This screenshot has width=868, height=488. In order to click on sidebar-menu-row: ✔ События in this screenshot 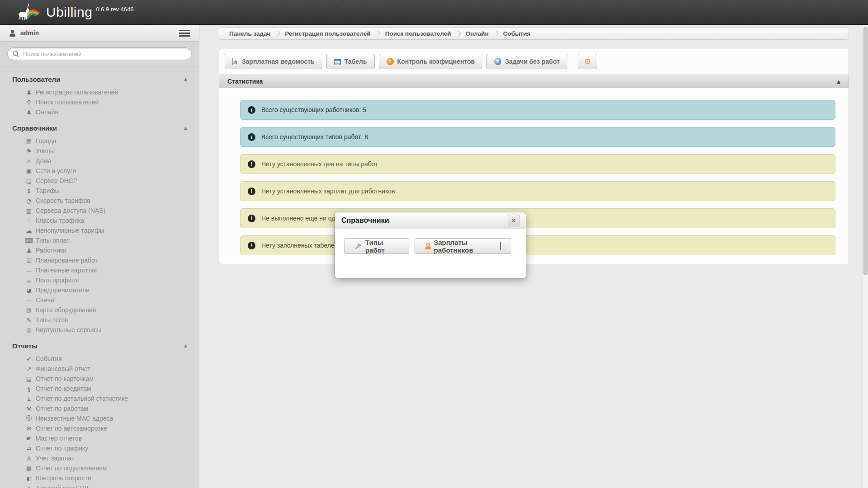, I will do `click(99, 359)`.